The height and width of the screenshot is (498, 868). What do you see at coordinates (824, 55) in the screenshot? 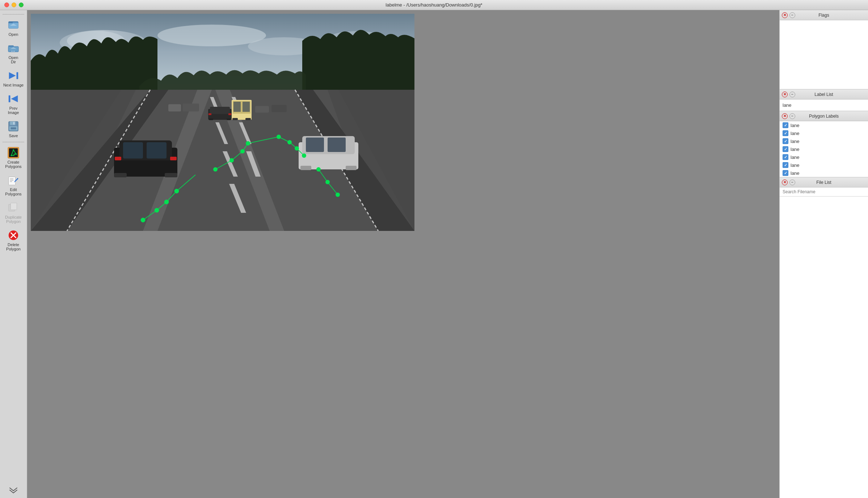
I see `flags-content` at bounding box center [824, 55].